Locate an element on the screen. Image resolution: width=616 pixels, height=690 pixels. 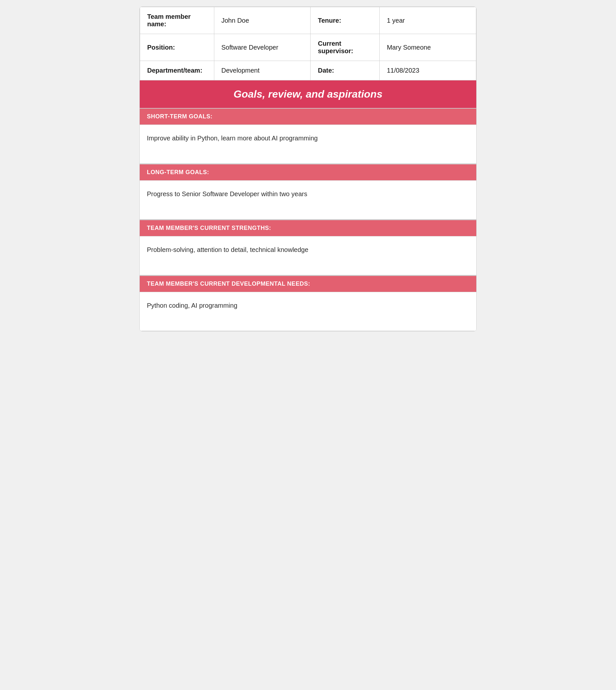
date-label: Date: is located at coordinates (345, 71).